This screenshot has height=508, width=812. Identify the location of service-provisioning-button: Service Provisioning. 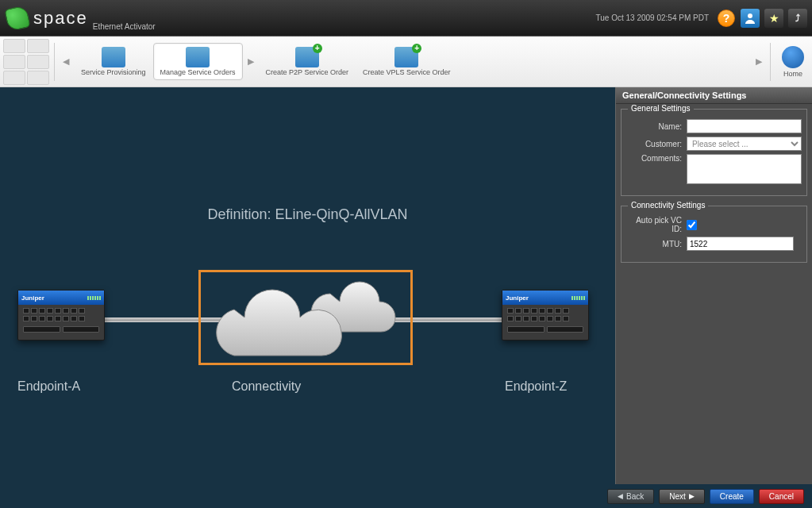
(114, 62).